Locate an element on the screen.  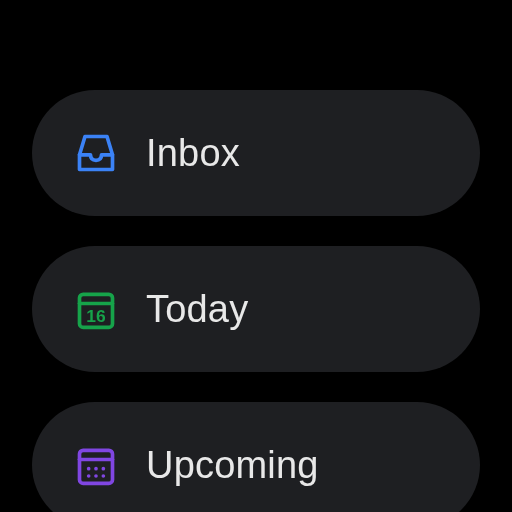
nav-item-label: Today is located at coordinates (197, 310).